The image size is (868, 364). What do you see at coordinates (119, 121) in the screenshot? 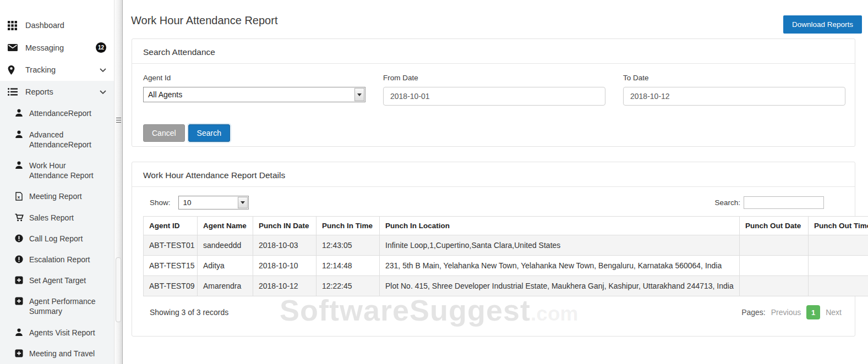
I see `splitter-grip-icon` at bounding box center [119, 121].